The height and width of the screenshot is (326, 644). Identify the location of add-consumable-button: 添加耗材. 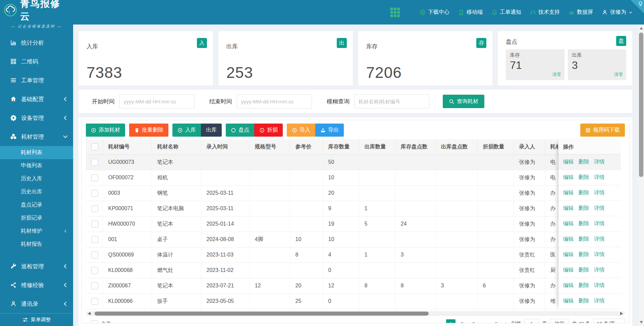
(105, 130).